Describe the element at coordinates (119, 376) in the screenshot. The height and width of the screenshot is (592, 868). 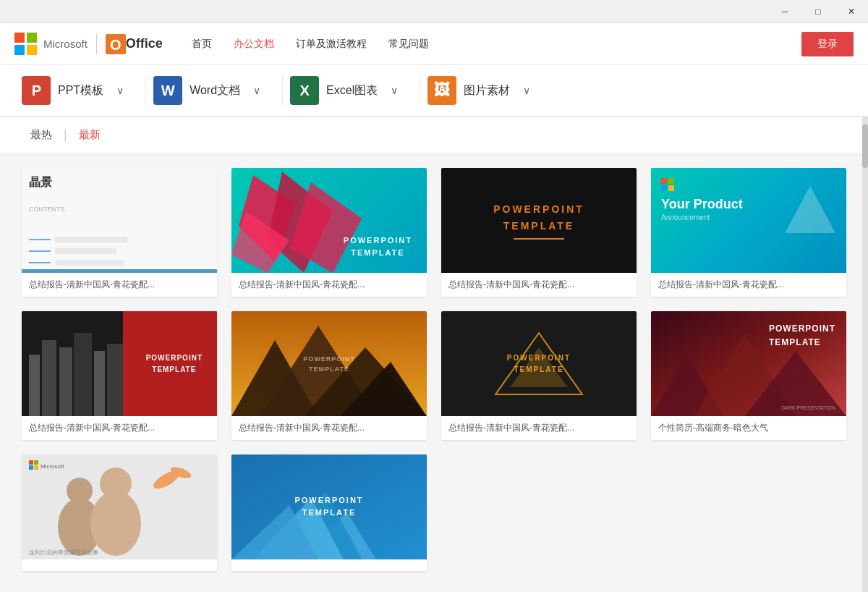
I see `template-card-5: POWERPOINTTEMPLATE 总结报告-清新中国风-青花瓷配...` at that location.